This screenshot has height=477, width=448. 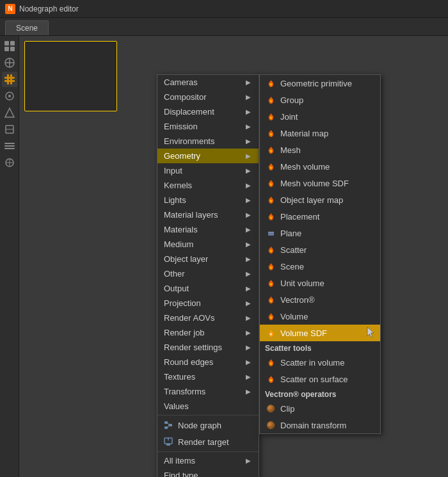 What do you see at coordinates (208, 473) in the screenshot?
I see `menu-item-find-type: Find type...` at bounding box center [208, 473].